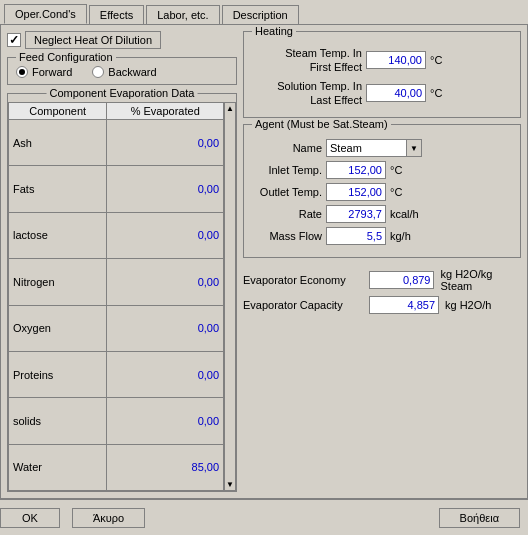  What do you see at coordinates (44, 72) in the screenshot?
I see `radio-forward: Forward` at bounding box center [44, 72].